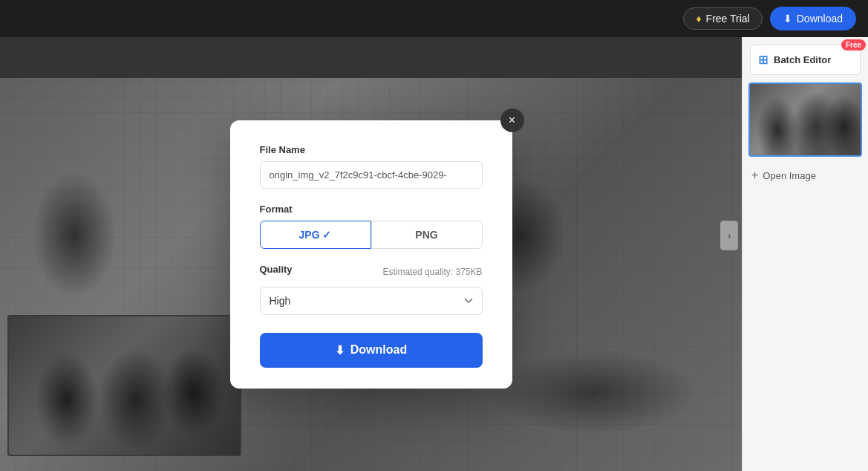 This screenshot has width=868, height=471. Describe the element at coordinates (805, 254) in the screenshot. I see `right-sidebar: Free ⊞ Batch Editor + Open Image` at that location.